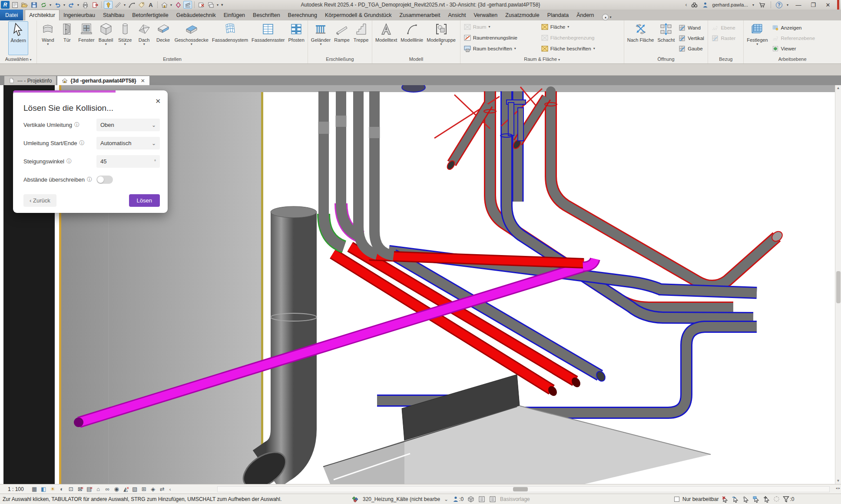 This screenshot has width=841, height=504. I want to click on pfosten-button: Pfosten, so click(296, 32).